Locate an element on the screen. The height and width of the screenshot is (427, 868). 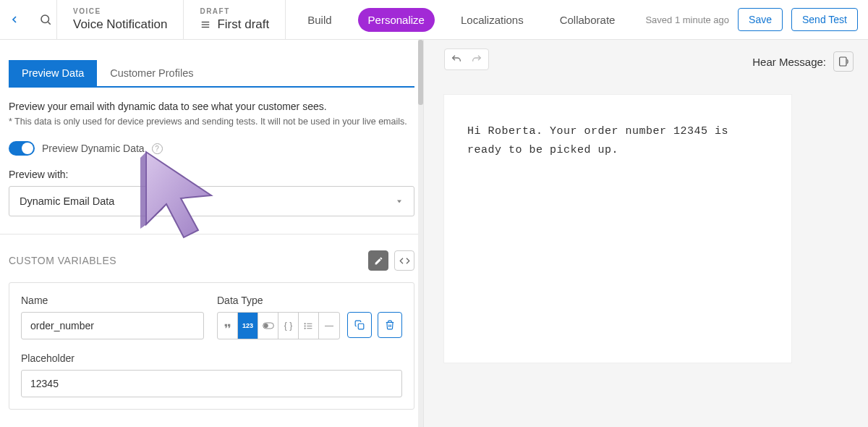
back-button is located at coordinates (14, 20).